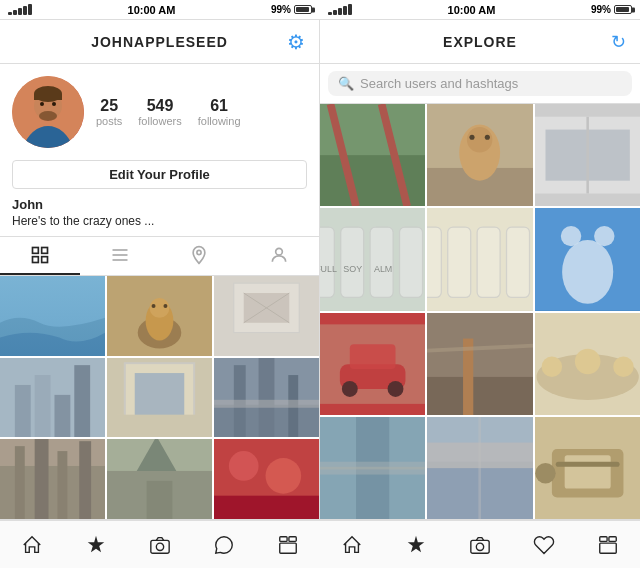 The image size is (640, 568). Describe the element at coordinates (601, 10) in the screenshot. I see `right-battery-pct: 99%` at that location.